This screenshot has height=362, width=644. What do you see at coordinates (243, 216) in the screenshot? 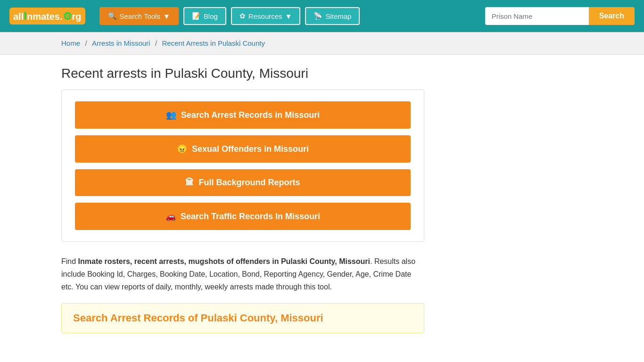
I see `traffic-records-button: 🚗 Search Traffic Records In Missouri` at bounding box center [243, 216].